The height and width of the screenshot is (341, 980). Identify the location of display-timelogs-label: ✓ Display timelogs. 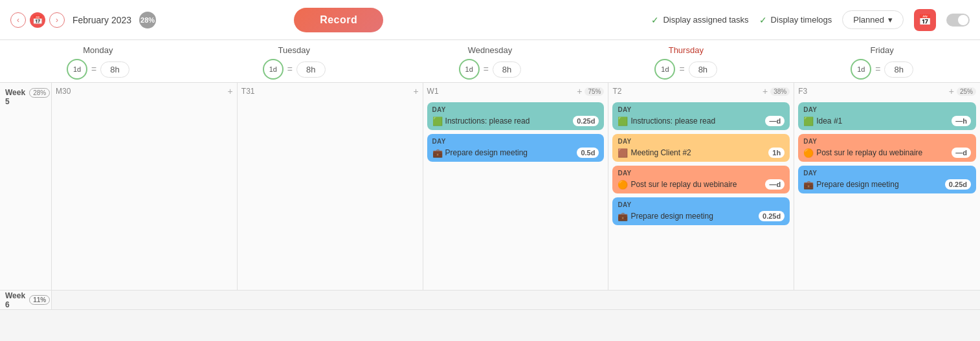
(796, 20).